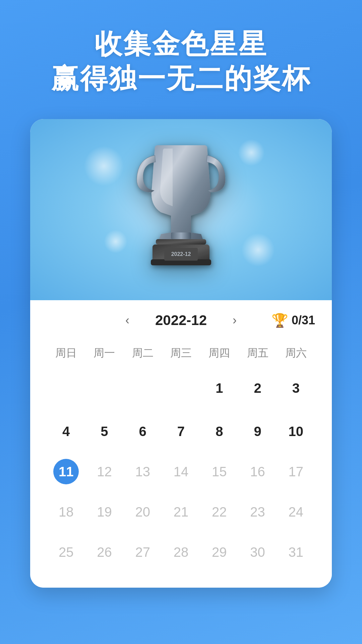  Describe the element at coordinates (296, 512) in the screenshot. I see `calendar-day: 24` at that location.